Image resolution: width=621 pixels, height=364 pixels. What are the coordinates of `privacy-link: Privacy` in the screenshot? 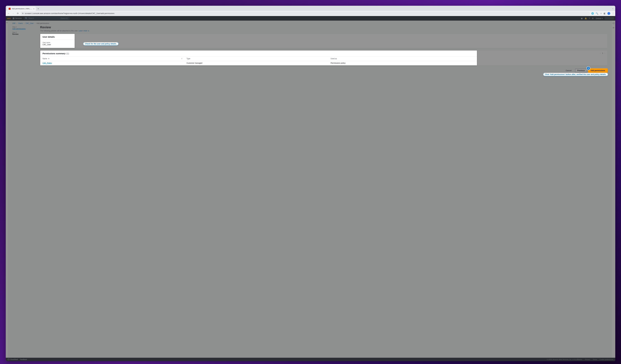 It's located at (587, 359).